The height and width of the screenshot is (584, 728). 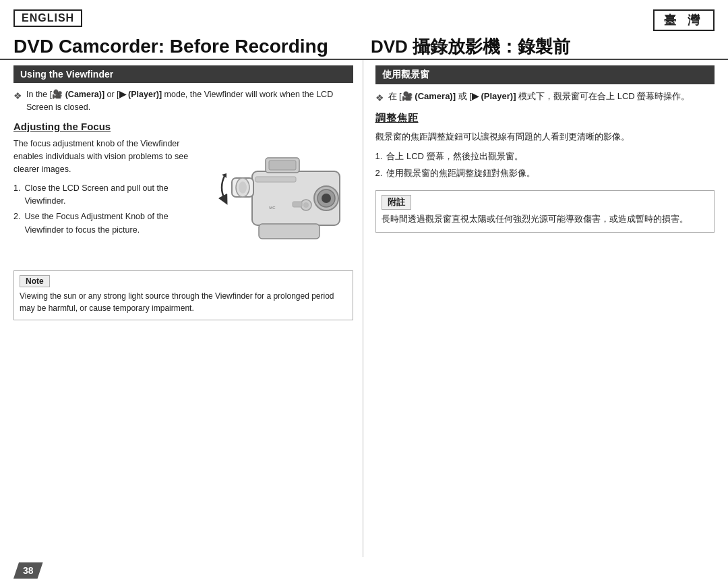 I want to click on viewfinder-section-zh: ❖ 在 [🎥 (Camera)] 或 [▶ (Player)] 模式下，觀景窗可…, so click(x=545, y=97).